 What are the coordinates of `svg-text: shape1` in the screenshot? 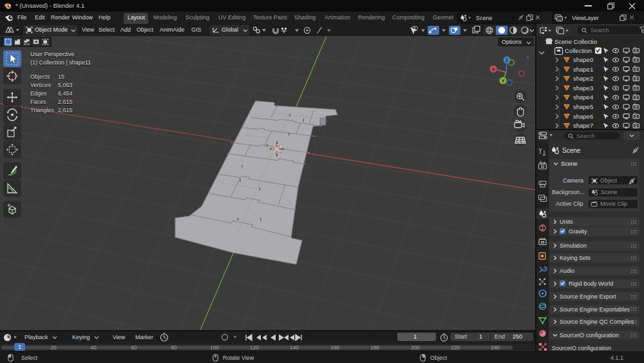 It's located at (583, 70).